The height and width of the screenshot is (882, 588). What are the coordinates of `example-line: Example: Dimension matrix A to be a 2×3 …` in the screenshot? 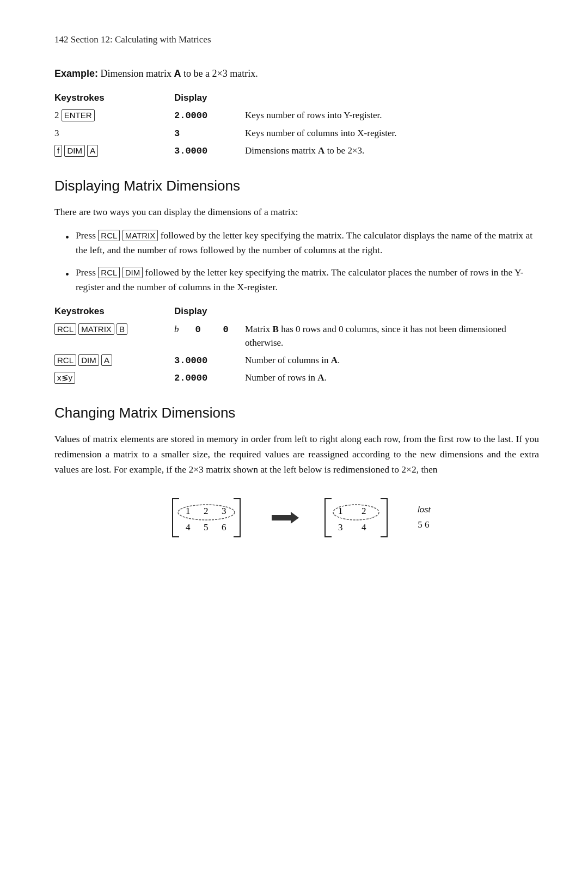 It's located at (297, 74).